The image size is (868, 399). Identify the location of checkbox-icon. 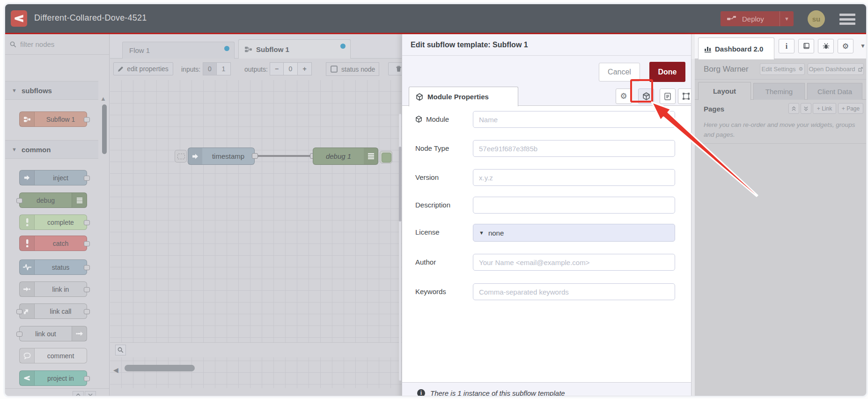
(334, 69).